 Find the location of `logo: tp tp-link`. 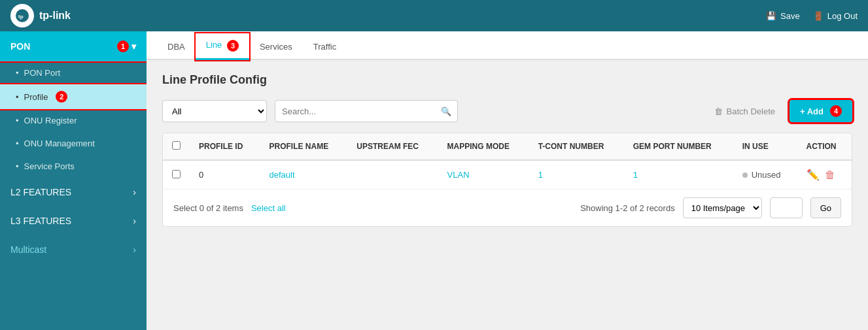

logo: tp tp-link is located at coordinates (41, 16).